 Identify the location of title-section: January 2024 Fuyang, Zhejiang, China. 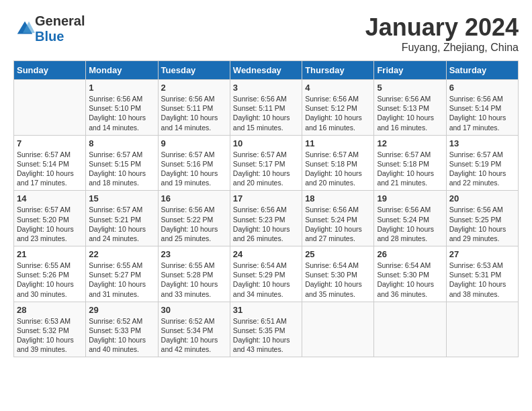
(442, 34).